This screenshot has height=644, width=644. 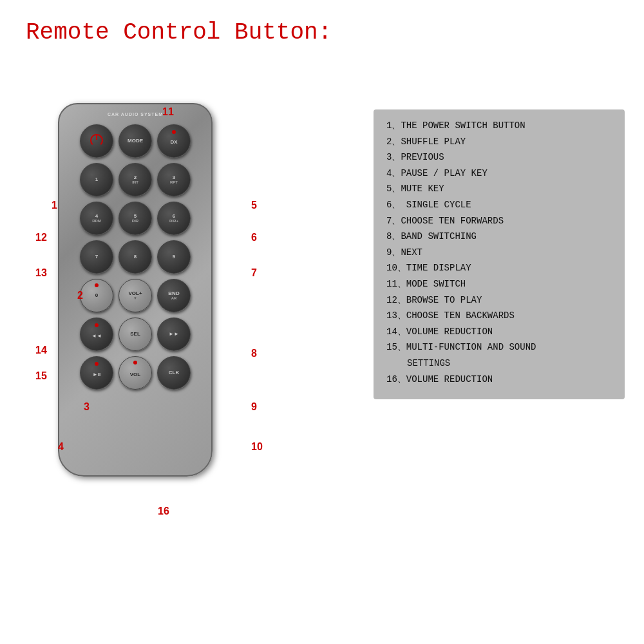 What do you see at coordinates (499, 380) in the screenshot?
I see `legend-item-16: 16、VOLUME REDUCTION` at bounding box center [499, 380].